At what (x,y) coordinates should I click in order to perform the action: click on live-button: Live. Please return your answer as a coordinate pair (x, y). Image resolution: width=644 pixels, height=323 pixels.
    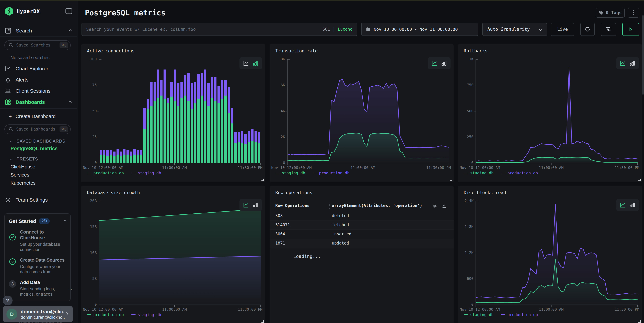
    Looking at the image, I should click on (562, 29).